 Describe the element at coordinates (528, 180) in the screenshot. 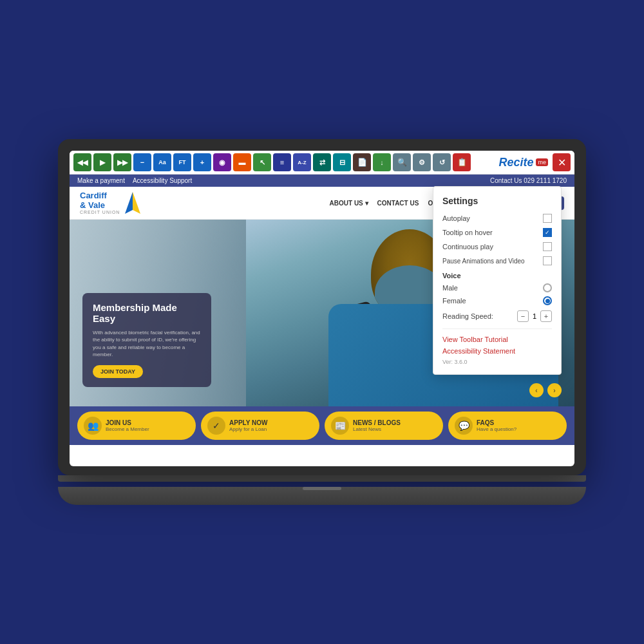

I see `contact-us-text: Contact Us 029 2111 1720` at that location.